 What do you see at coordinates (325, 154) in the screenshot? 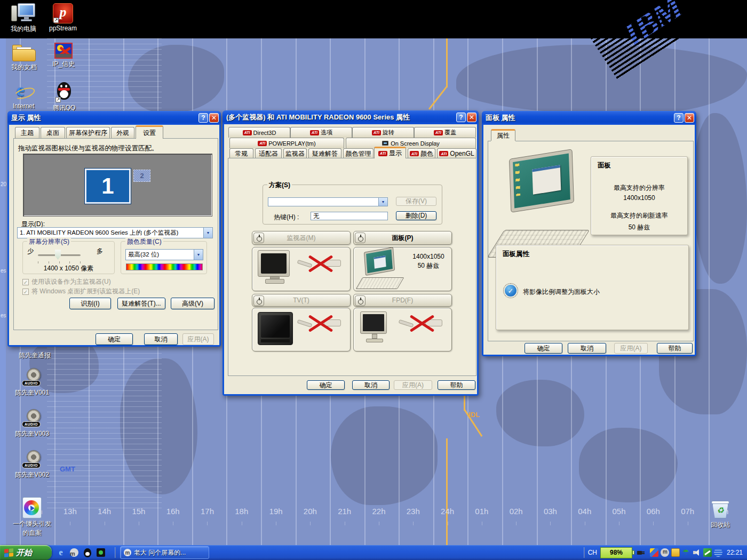
I see `tab-troubleshoot: 疑难解答` at bounding box center [325, 154].